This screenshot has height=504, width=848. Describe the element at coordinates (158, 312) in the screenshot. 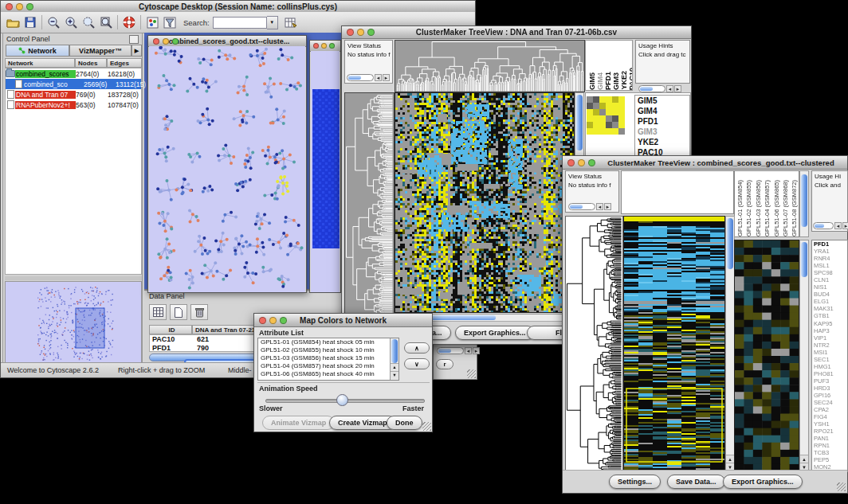

I see `select-attributes-button` at that location.